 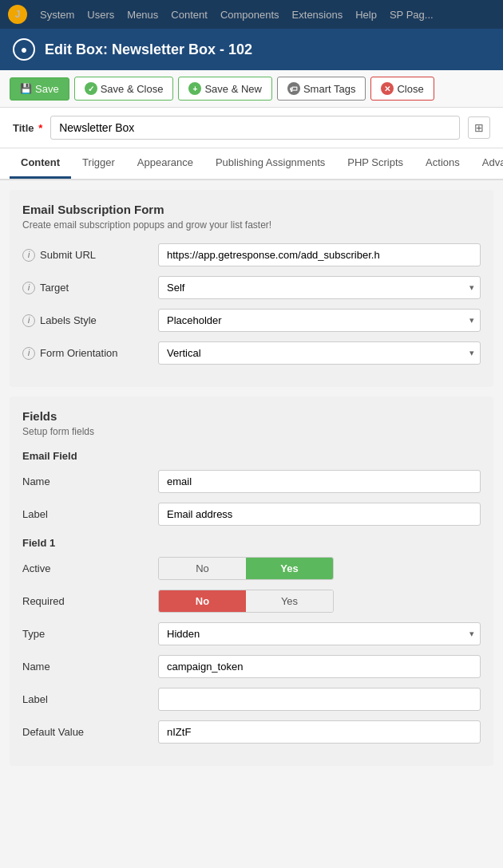 What do you see at coordinates (319, 287) in the screenshot?
I see `target-wrap: Self _blank _parent ▾` at bounding box center [319, 287].